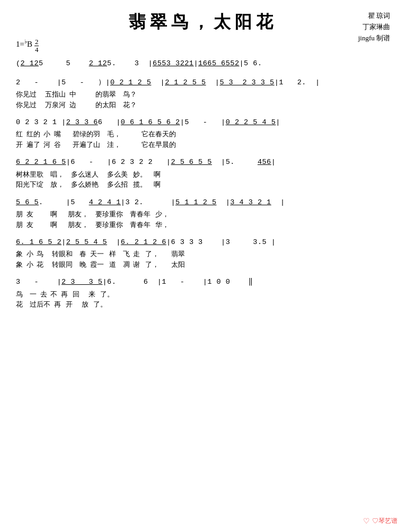 The image size is (406, 532). Describe the element at coordinates (203, 265) in the screenshot. I see `s6-lyrics2: 象 小 花 转眼同 晚 霞一 道 凋 谢 了， 太阳` at that location.